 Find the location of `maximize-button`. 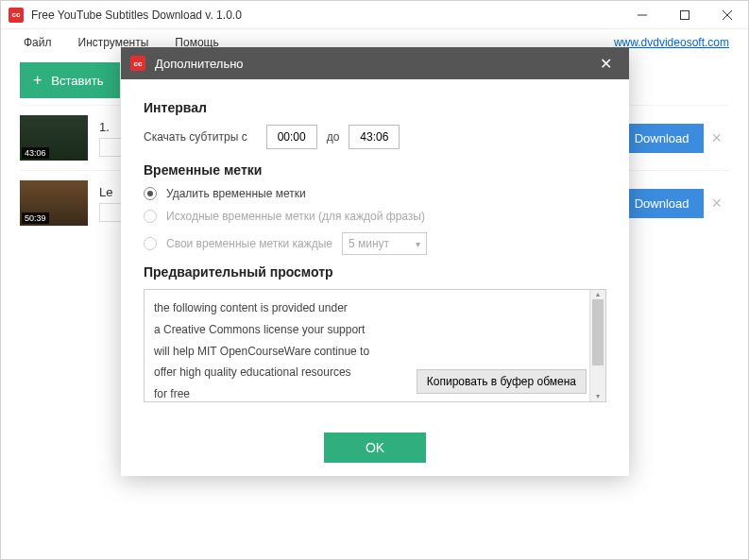

maximize-button is located at coordinates (684, 15).